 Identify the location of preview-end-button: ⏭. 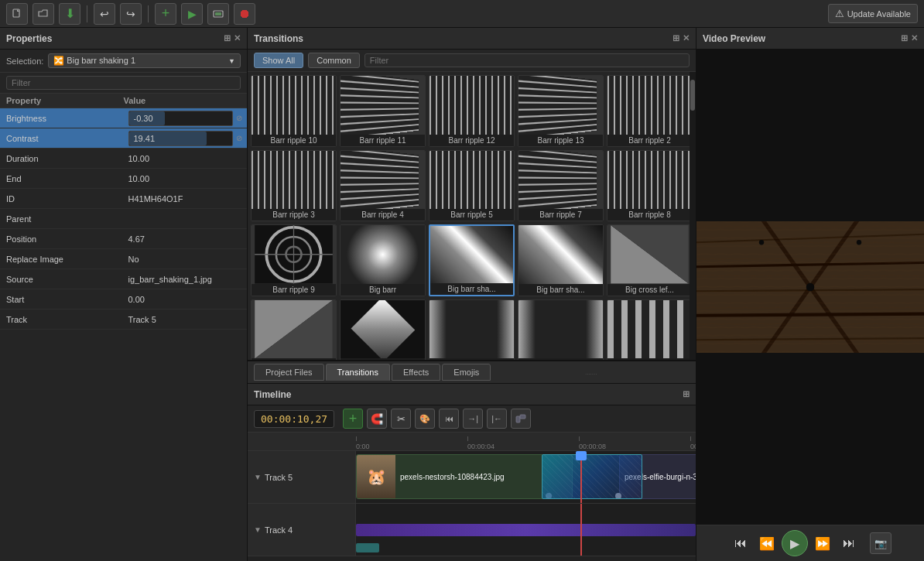
(849, 543).